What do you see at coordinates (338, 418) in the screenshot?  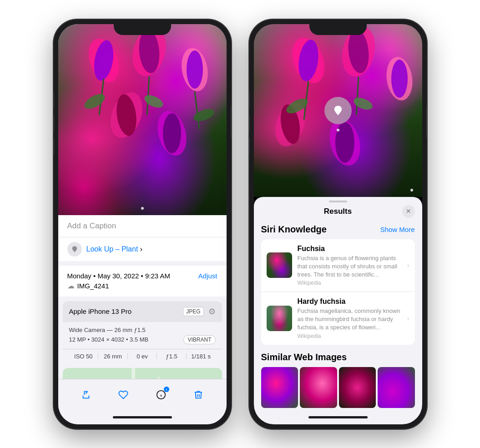 I see `right-home-bar` at bounding box center [338, 418].